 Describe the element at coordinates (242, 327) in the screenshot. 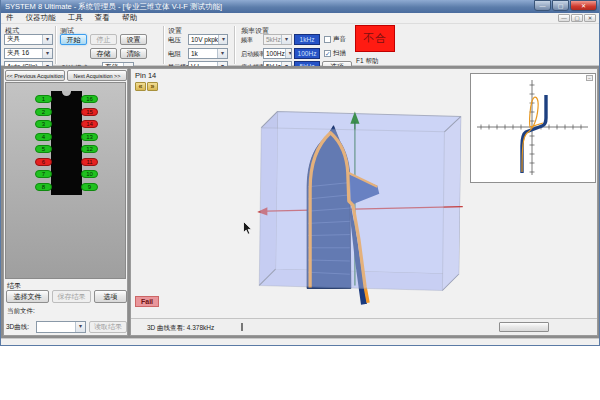

I see `frequency-slider-thumb` at that location.